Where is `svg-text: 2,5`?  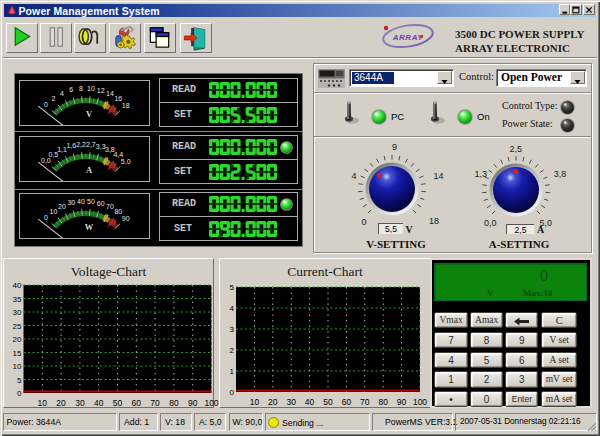 svg-text: 2,5 is located at coordinates (516, 149).